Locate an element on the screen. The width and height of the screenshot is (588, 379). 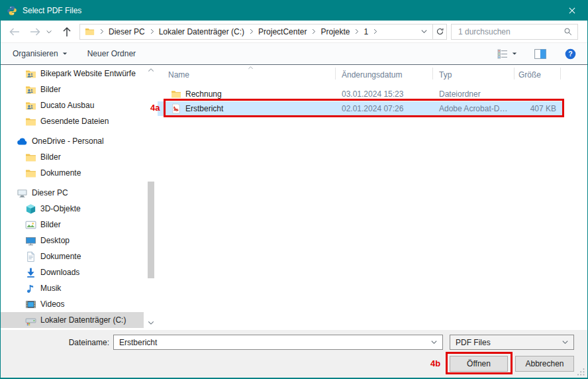
up-button is located at coordinates (67, 32).